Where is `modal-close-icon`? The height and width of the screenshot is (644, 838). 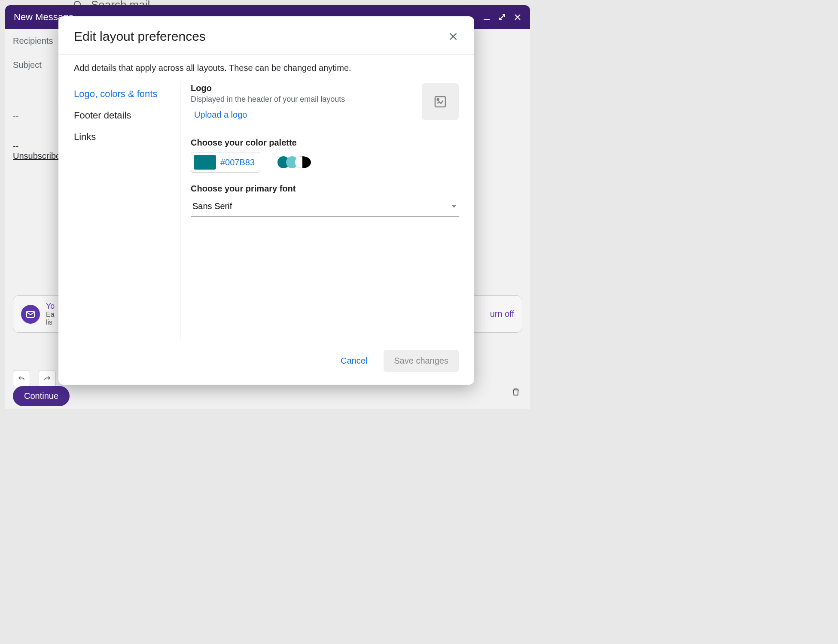 modal-close-icon is located at coordinates (453, 36).